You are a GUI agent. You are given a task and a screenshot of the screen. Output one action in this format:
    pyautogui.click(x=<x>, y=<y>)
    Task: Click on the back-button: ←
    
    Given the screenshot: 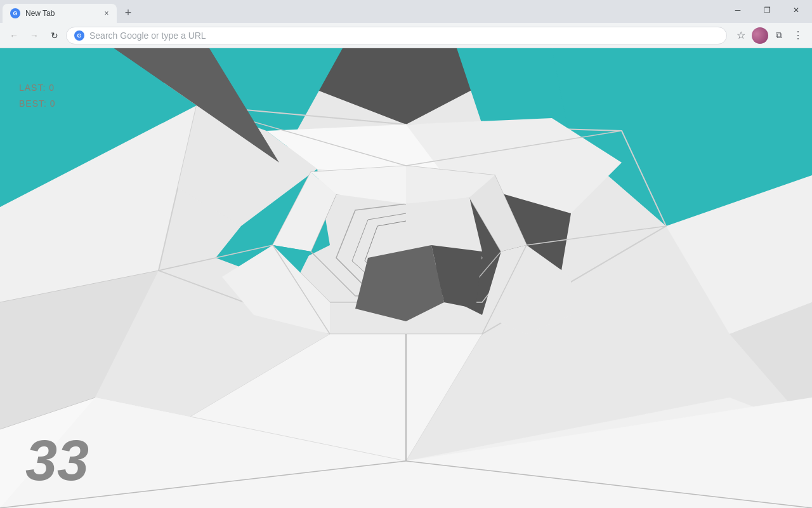 What is the action you would take?
    pyautogui.click(x=14, y=36)
    